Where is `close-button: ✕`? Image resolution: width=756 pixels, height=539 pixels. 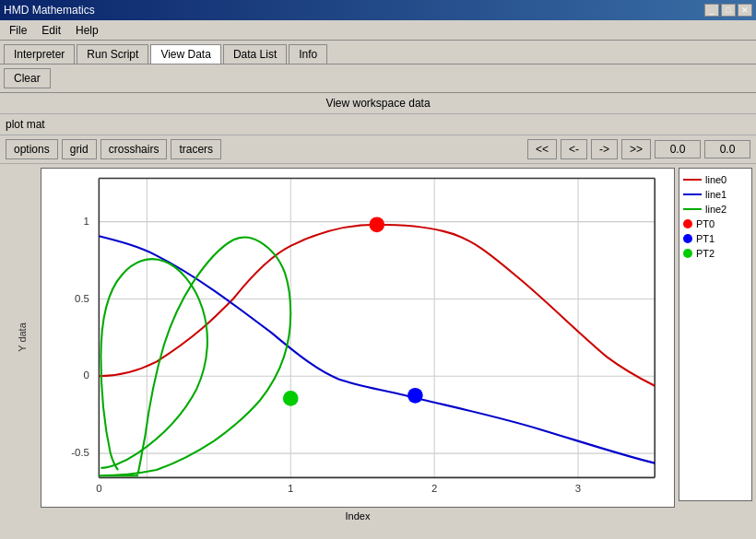
close-button: ✕ is located at coordinates (745, 10).